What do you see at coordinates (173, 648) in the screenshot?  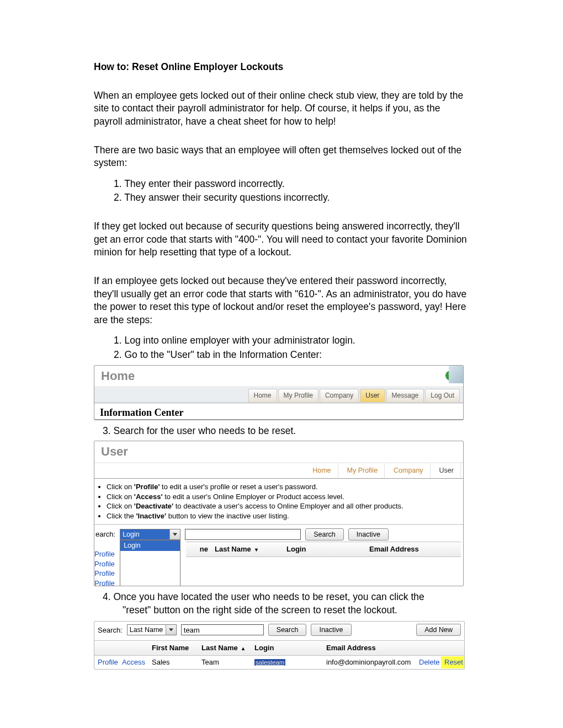 I see `col-first-name: First Name` at bounding box center [173, 648].